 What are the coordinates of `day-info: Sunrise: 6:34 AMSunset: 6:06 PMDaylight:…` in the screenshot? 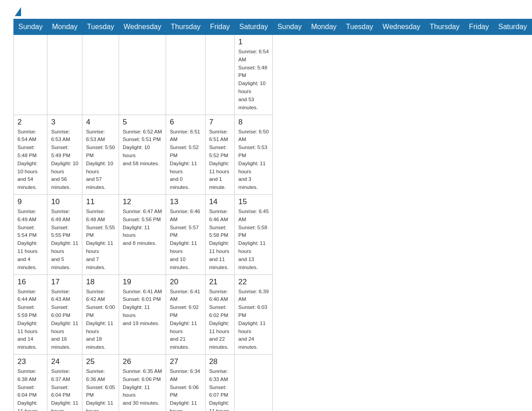 It's located at (185, 390).